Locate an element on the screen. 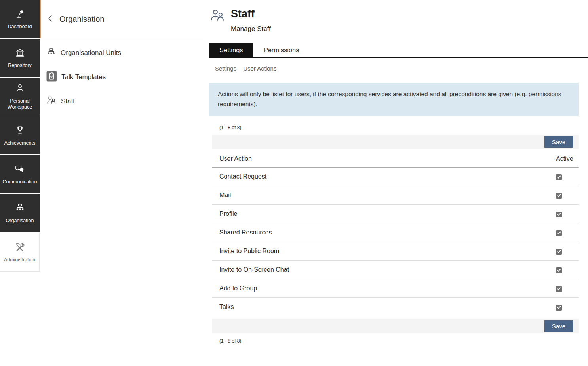  tools-icon is located at coordinates (20, 248).